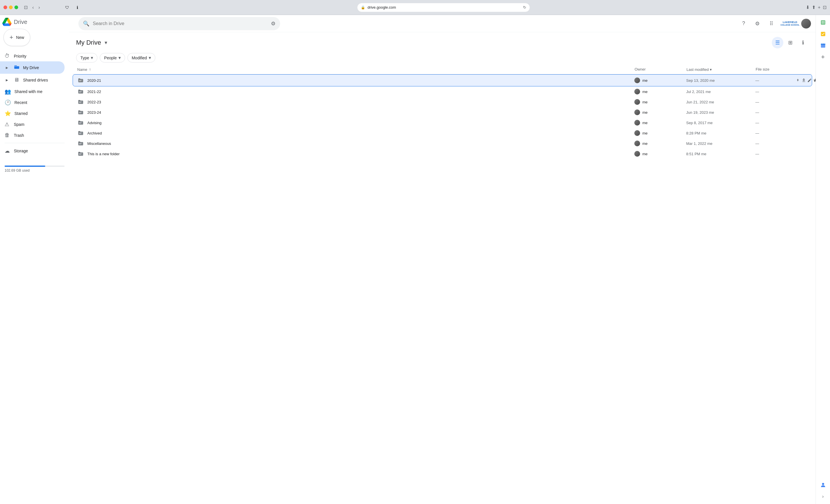 This screenshot has height=504, width=830. What do you see at coordinates (26, 7) in the screenshot?
I see `sidebar-toggle: ⊡` at bounding box center [26, 7].